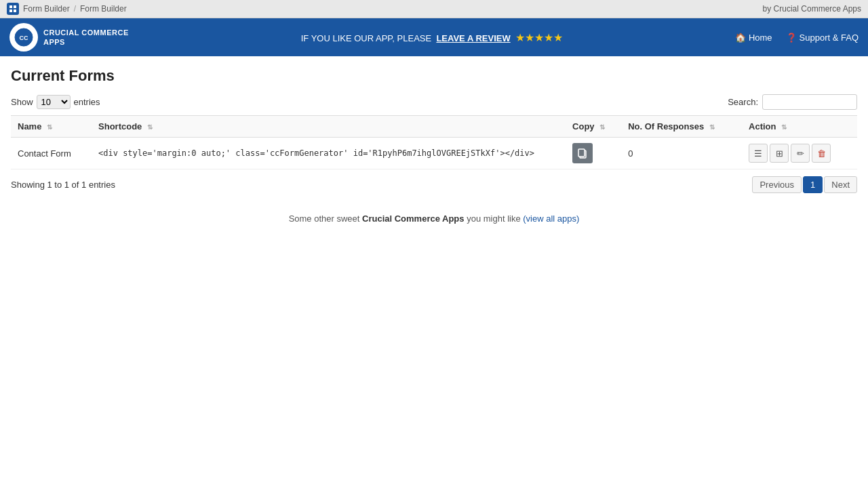 The image size is (868, 488). Describe the element at coordinates (810, 102) in the screenshot. I see `search-input` at that location.